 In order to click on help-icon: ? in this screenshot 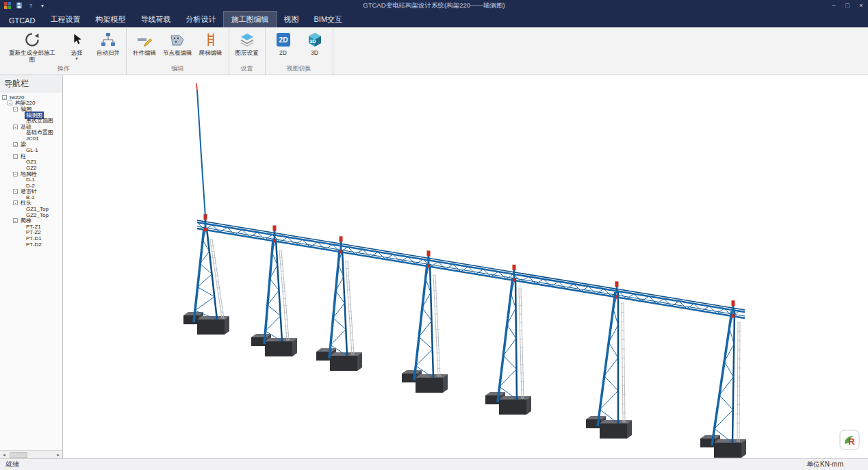, I will do `click(31, 5)`.